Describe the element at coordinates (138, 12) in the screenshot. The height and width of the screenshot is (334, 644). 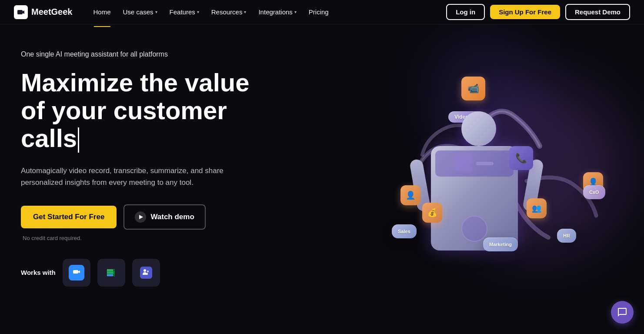
I see `nav-item-label: Use cases` at that location.